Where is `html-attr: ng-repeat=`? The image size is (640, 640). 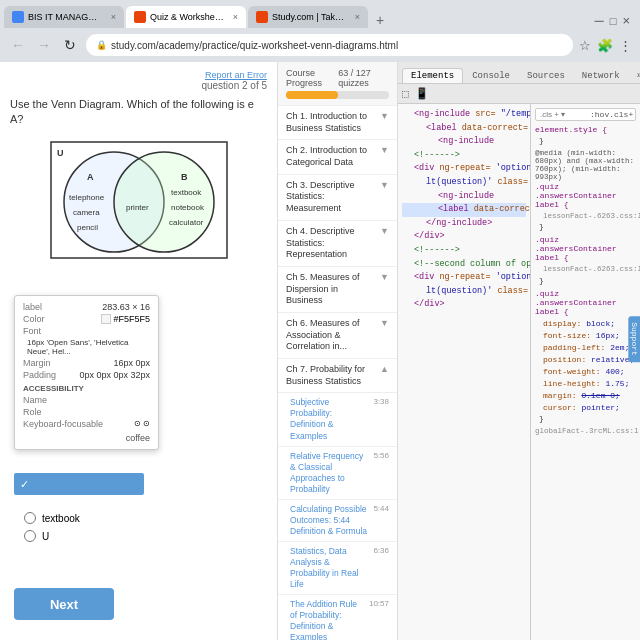
html-attr: ng-repeat= is located at coordinates (466, 168).